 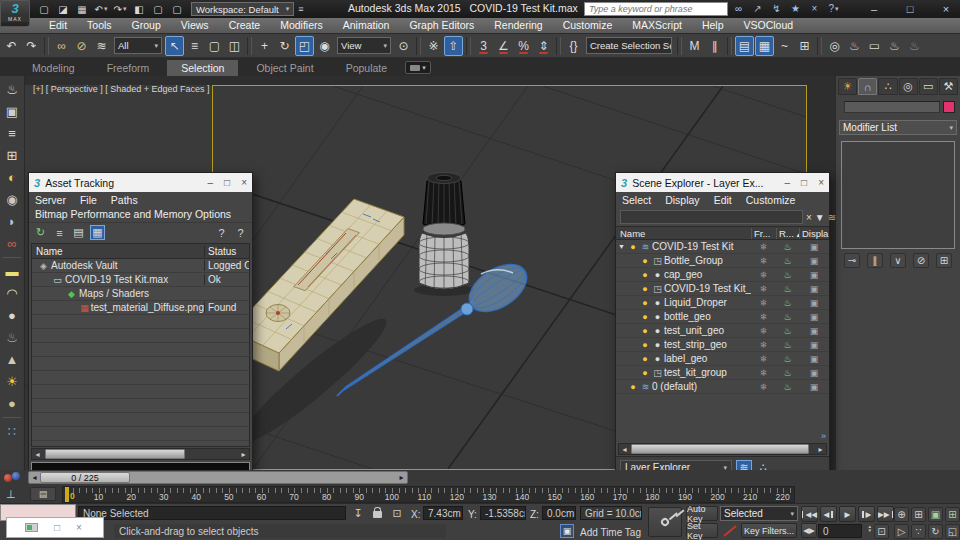 What do you see at coordinates (714, 46) in the screenshot?
I see `align-button: ∥` at bounding box center [714, 46].